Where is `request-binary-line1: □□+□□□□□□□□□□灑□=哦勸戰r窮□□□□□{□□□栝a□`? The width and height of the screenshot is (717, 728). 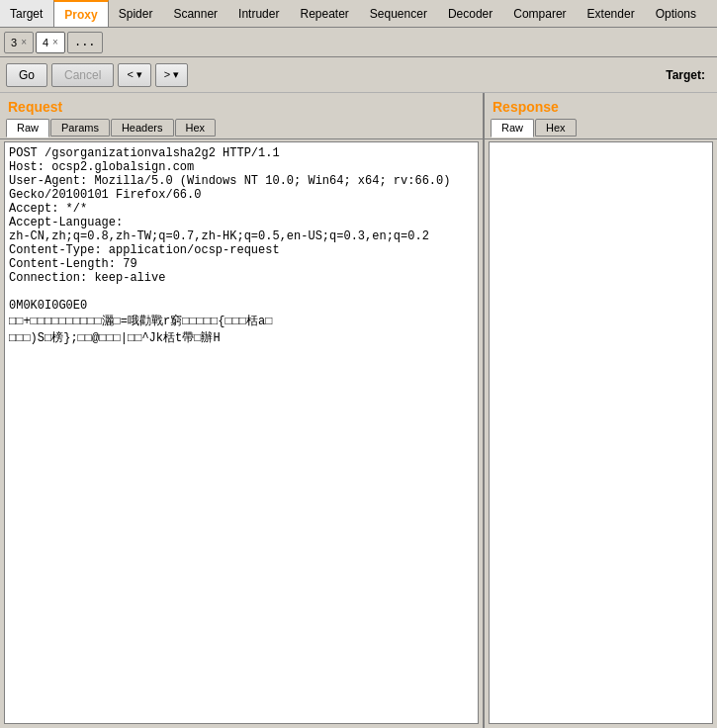 request-binary-line1: □□+□□□□□□□□□□灑□=哦勸戰r窮□□□□□{□□□栝a□ is located at coordinates (140, 321).